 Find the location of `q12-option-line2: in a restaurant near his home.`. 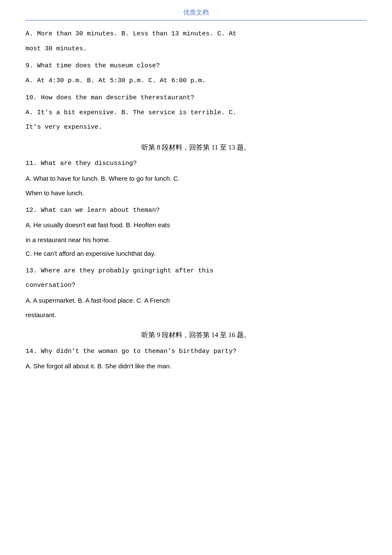

q12-option-line2: in a restaurant near his home. is located at coordinates (196, 240).